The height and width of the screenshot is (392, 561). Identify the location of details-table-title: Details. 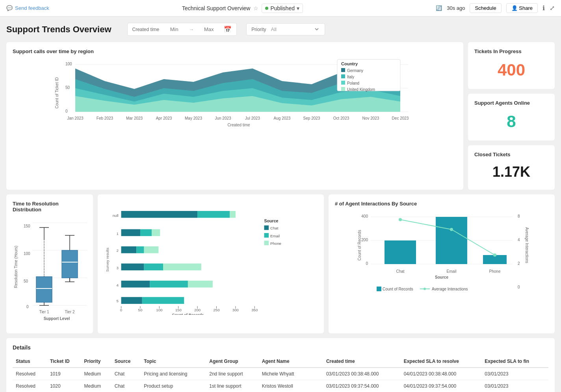
(280, 348).